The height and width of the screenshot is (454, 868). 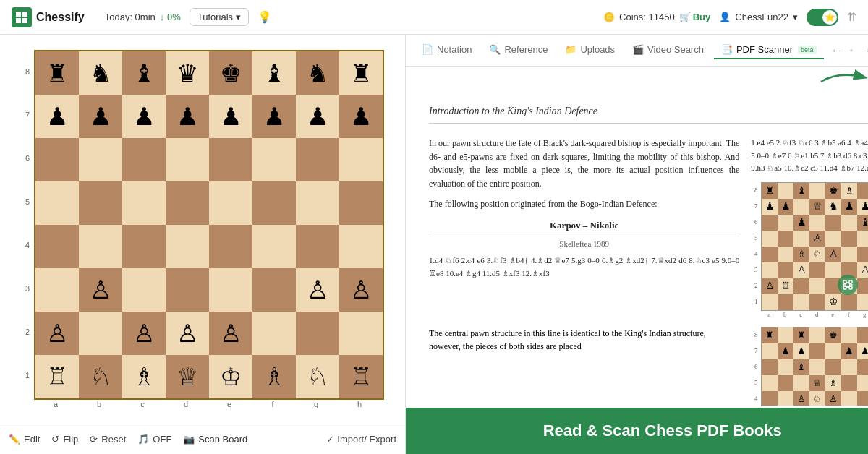 I want to click on flip-button: ↺ Flip, so click(x=65, y=440).